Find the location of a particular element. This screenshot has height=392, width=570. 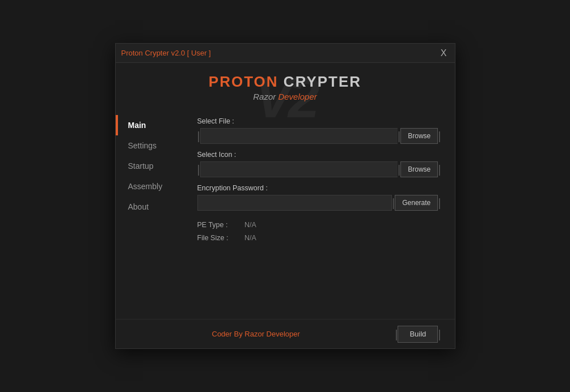

file-size-label: File Size : is located at coordinates (220, 238).